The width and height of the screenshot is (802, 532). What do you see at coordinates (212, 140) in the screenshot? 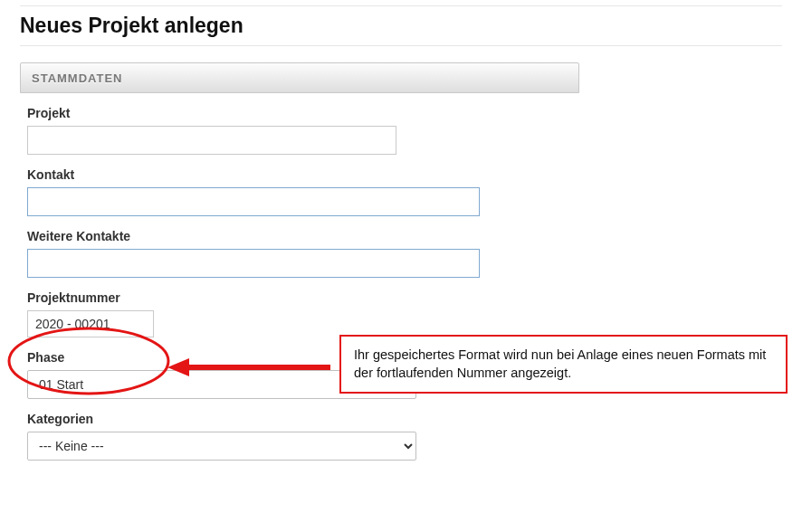
I see `input-projekt` at bounding box center [212, 140].